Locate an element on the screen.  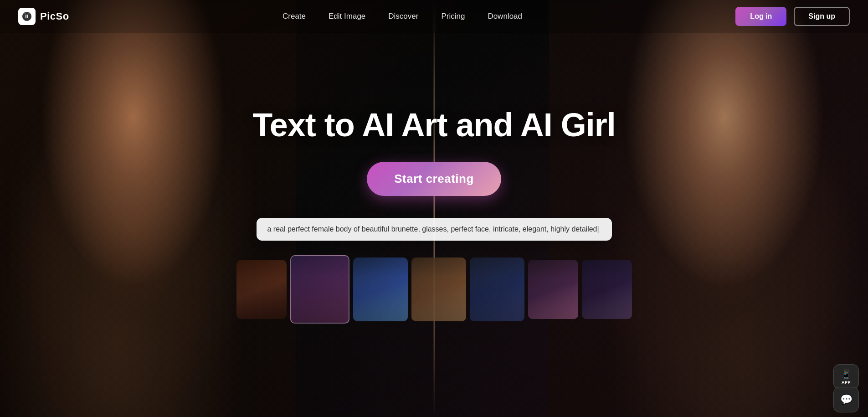
logo-text: PicSo is located at coordinates (55, 16).